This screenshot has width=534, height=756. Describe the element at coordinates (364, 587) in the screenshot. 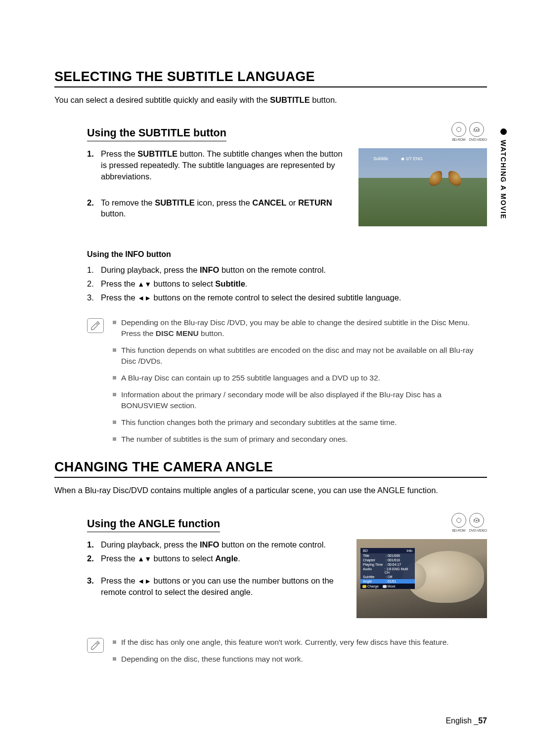

I see `change-key-icon` at that location.